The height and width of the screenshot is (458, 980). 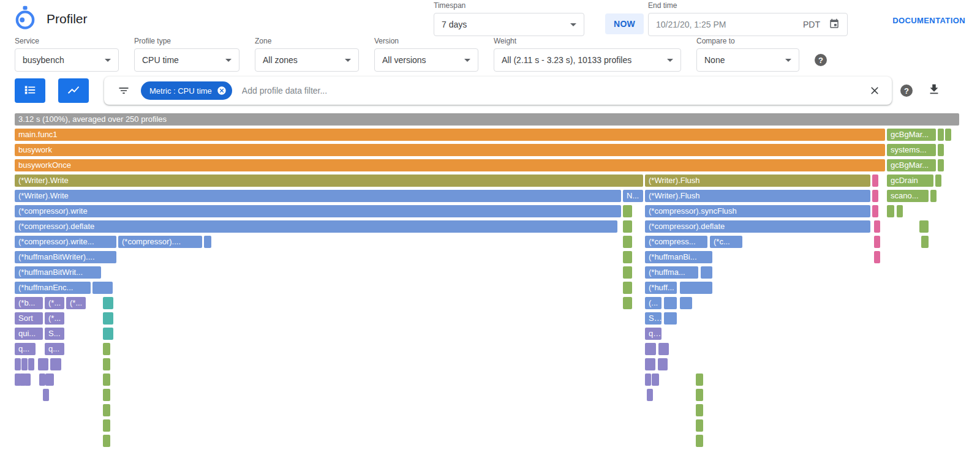 What do you see at coordinates (748, 60) in the screenshot?
I see `compare-to-select: None` at bounding box center [748, 60].